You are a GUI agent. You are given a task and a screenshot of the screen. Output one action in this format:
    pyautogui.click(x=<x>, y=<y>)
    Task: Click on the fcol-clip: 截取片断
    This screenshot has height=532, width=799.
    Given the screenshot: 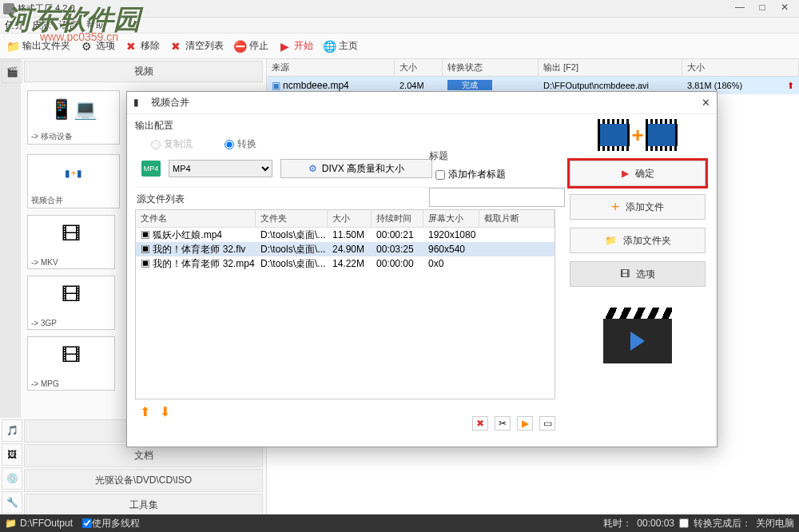 What is the action you would take?
    pyautogui.click(x=517, y=219)
    